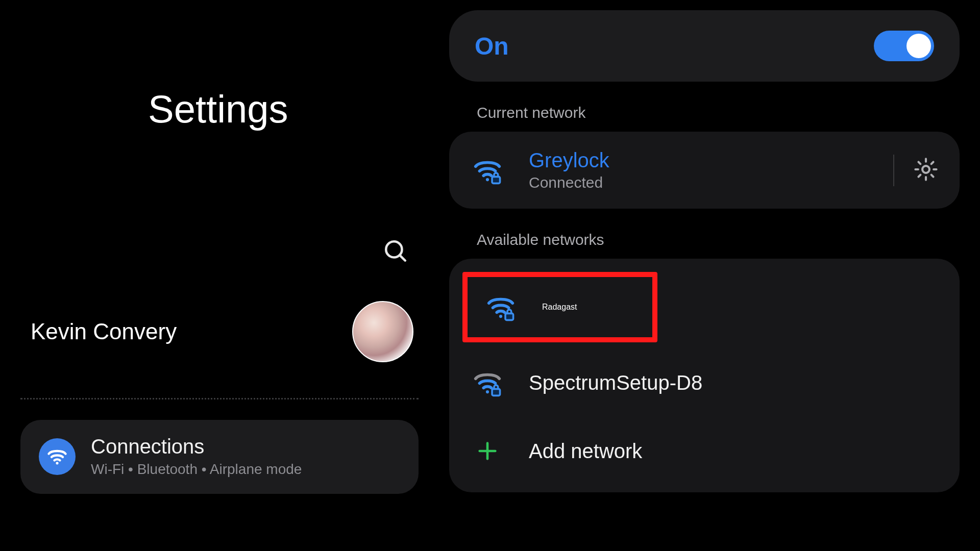  What do you see at coordinates (219, 332) in the screenshot?
I see `user-account-row: Kevin Convery` at bounding box center [219, 332].